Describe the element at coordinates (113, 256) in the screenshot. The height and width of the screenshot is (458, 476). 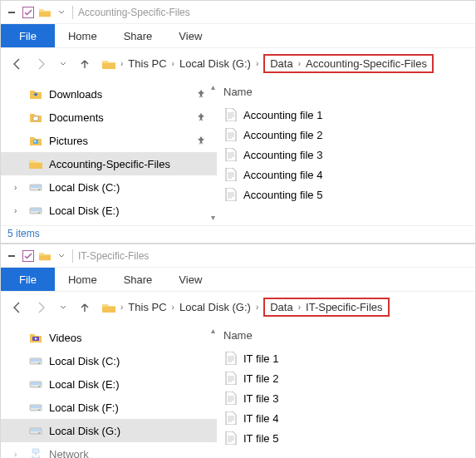
I see `window-title: IT-Specific-Files` at that location.